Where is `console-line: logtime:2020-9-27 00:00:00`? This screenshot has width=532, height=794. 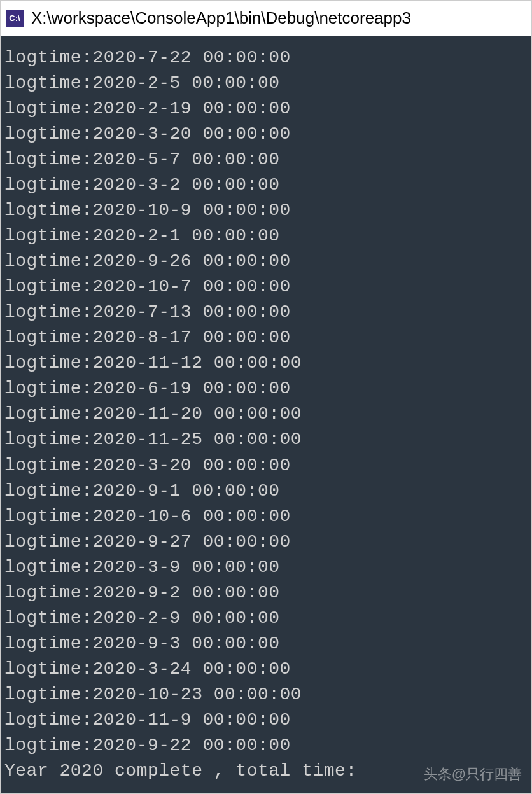 console-line: logtime:2020-9-27 00:00:00 is located at coordinates (266, 542).